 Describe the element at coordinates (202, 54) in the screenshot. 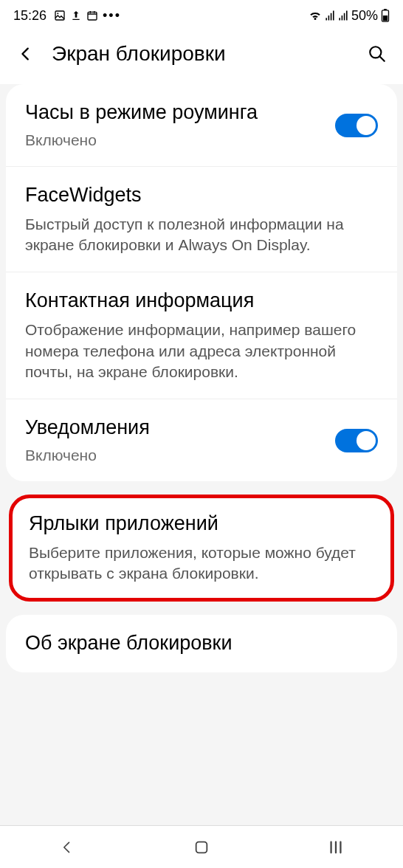

I see `page-title: Экран блокировки` at that location.